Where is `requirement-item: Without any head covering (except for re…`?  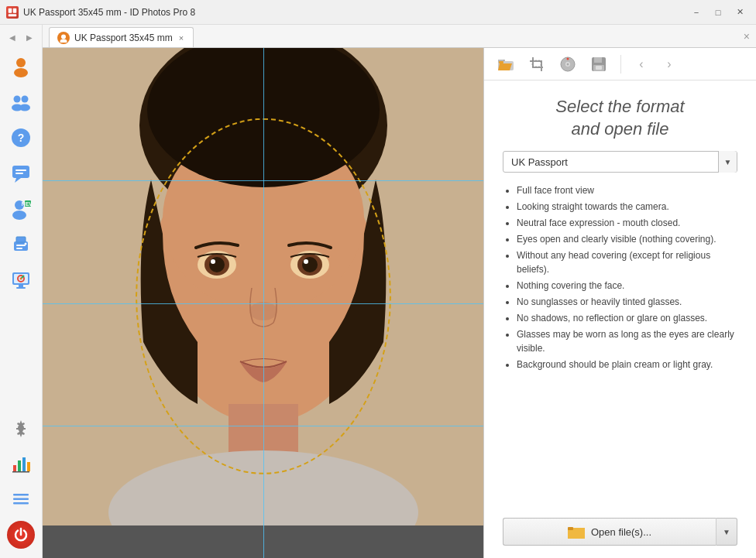
requirement-item: Without any head covering (except for re… is located at coordinates (627, 262).